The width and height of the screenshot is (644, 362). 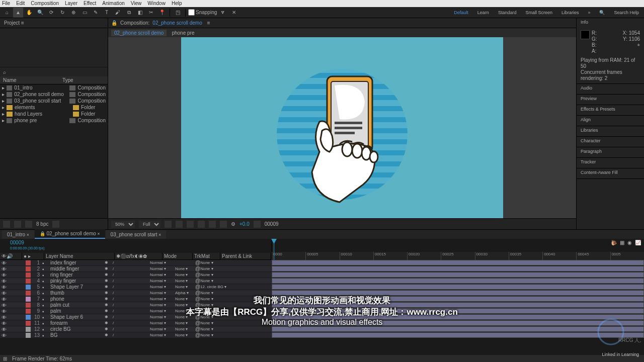 I want to click on search-help: Search Help, so click(x=626, y=13).